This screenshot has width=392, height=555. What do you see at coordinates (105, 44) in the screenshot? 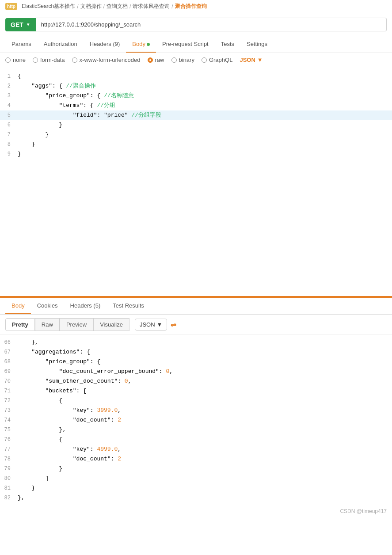
I see `tab-headers: Headers (9)` at bounding box center [105, 44].